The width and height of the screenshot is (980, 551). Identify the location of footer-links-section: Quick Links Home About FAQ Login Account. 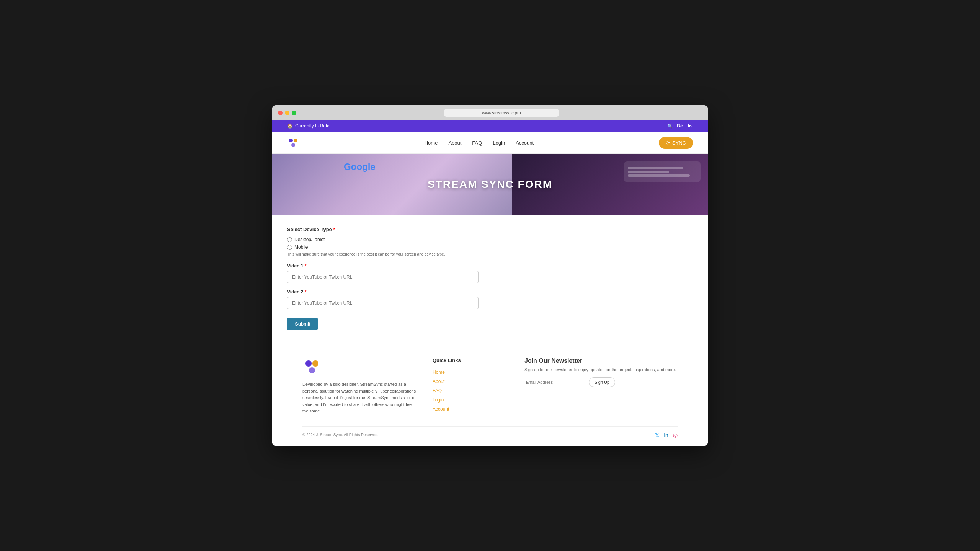
(471, 386).